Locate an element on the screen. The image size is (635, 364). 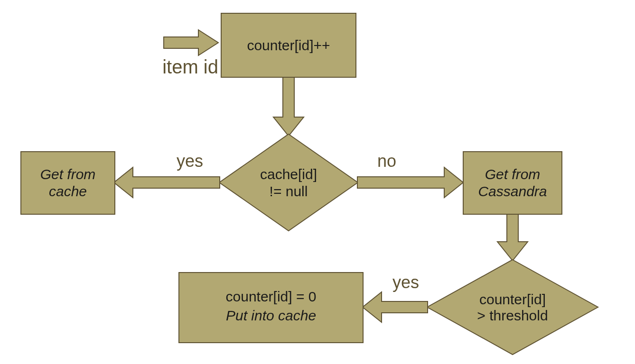
node-get-from-cassandra: Get from Cassandra is located at coordinates (513, 183).